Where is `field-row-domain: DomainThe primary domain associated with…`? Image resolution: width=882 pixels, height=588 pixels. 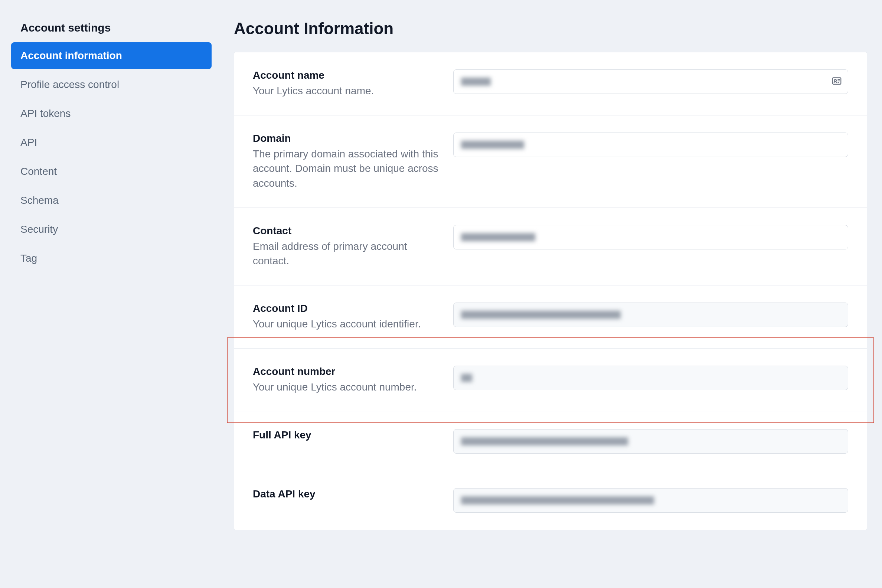
field-row-domain: DomainThe primary domain associated with… is located at coordinates (550, 162).